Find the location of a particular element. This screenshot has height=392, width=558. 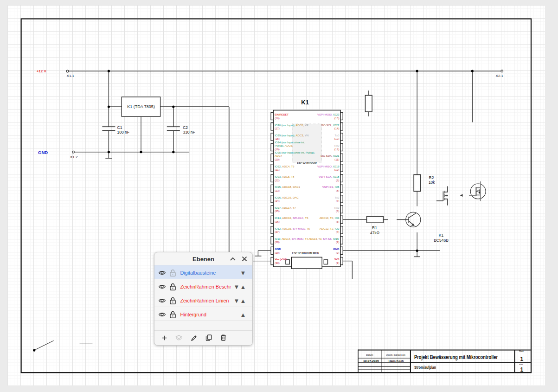

svg-text: K1 (TDA 7805) is located at coordinates (141, 107).